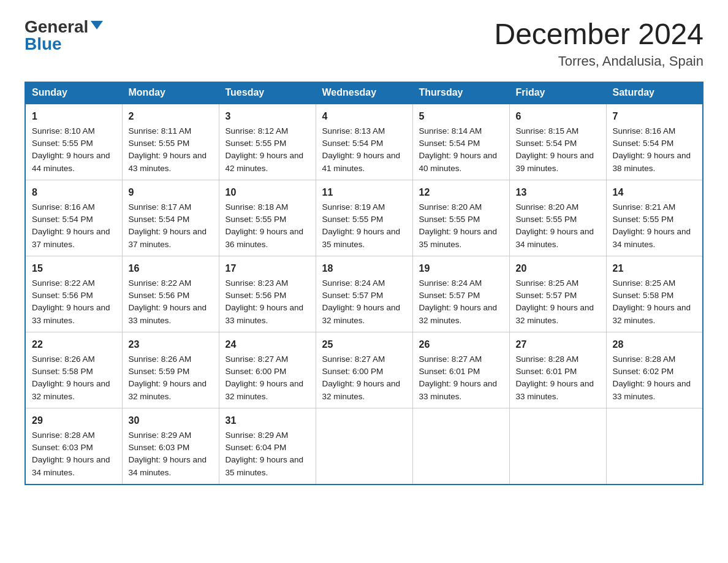 Image resolution: width=728 pixels, height=563 pixels. What do you see at coordinates (558, 193) in the screenshot?
I see `day-number: 13` at bounding box center [558, 193].